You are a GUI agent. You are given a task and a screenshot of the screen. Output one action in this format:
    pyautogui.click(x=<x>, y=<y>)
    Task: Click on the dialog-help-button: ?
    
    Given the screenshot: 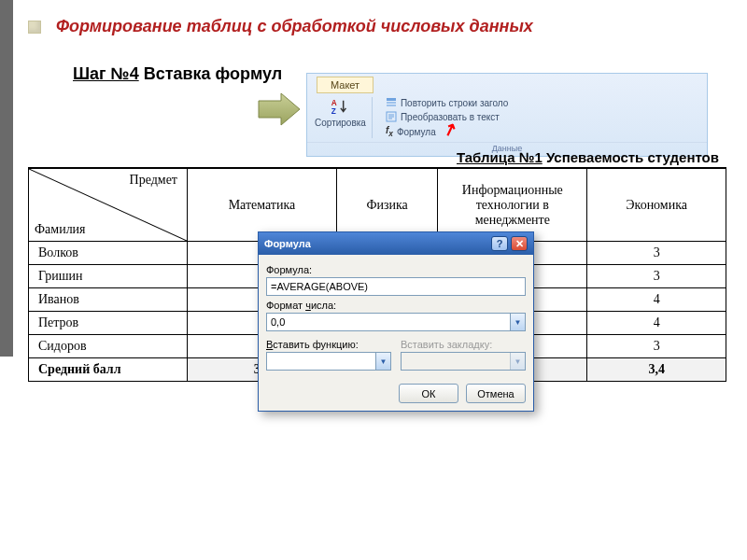 What is the action you would take?
    pyautogui.click(x=500, y=244)
    